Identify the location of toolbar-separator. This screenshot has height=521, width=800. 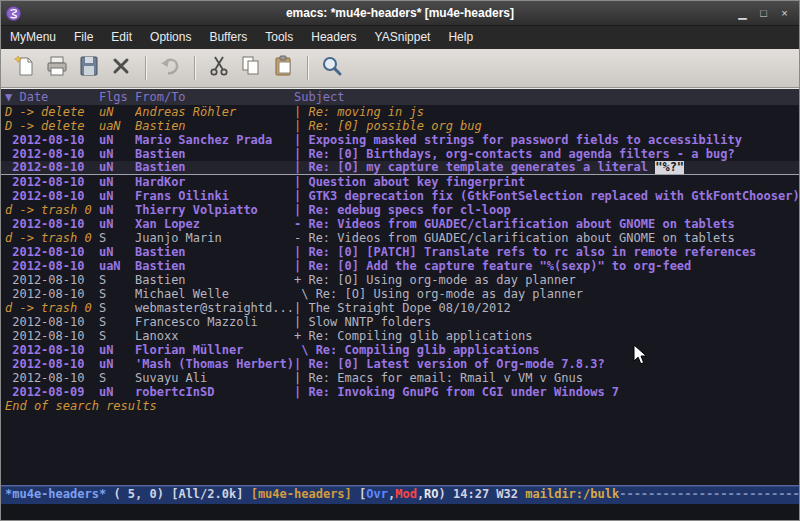
(194, 68).